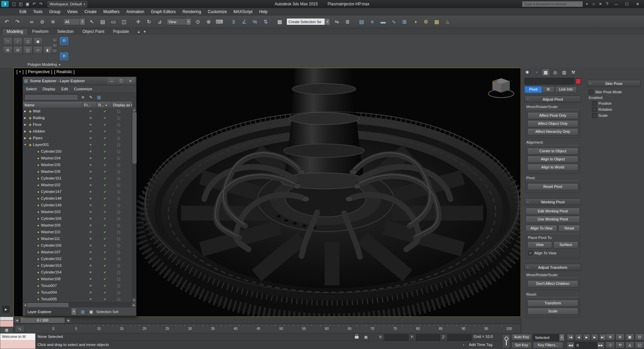 The image size is (644, 349). What do you see at coordinates (555, 72) in the screenshot?
I see `tab-motion: ◎` at bounding box center [555, 72].